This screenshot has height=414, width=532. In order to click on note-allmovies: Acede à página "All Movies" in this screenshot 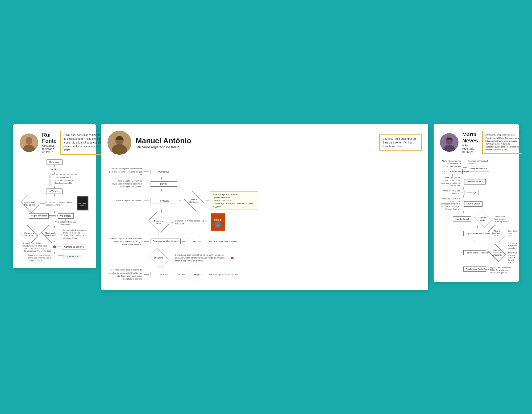, I will do `click(125, 201)`.